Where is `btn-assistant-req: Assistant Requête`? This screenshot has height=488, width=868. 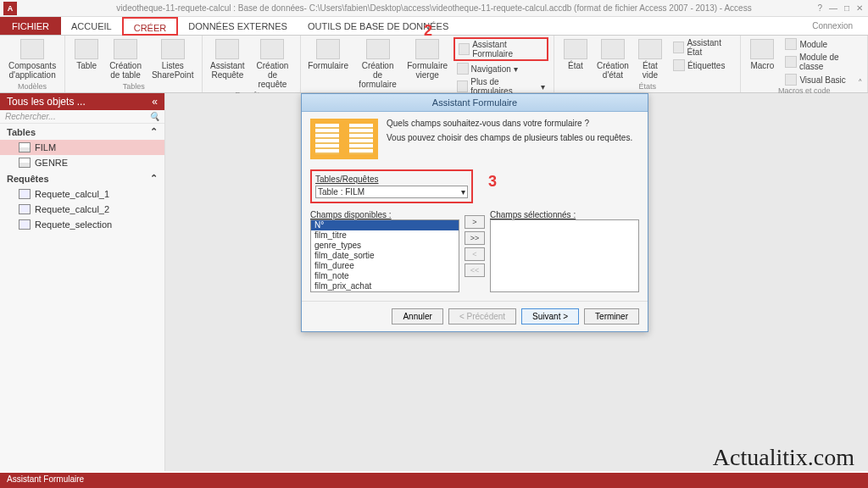 btn-assistant-req: Assistant Requête is located at coordinates (227, 59).